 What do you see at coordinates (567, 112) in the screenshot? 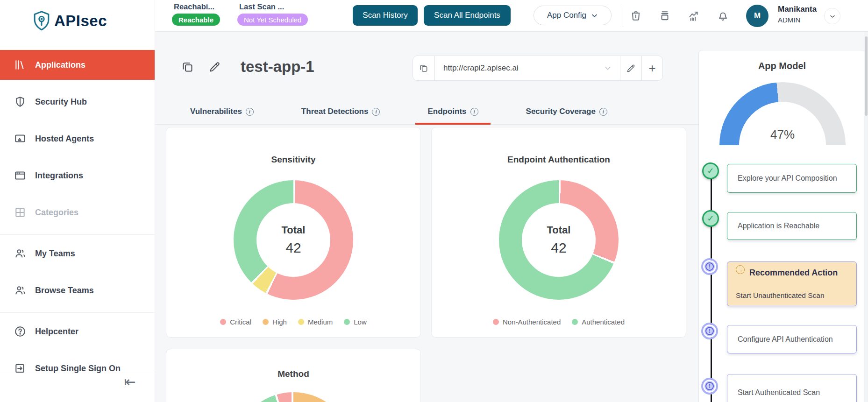
I see `tab-security-coverage: Security Coverage i` at bounding box center [567, 112].